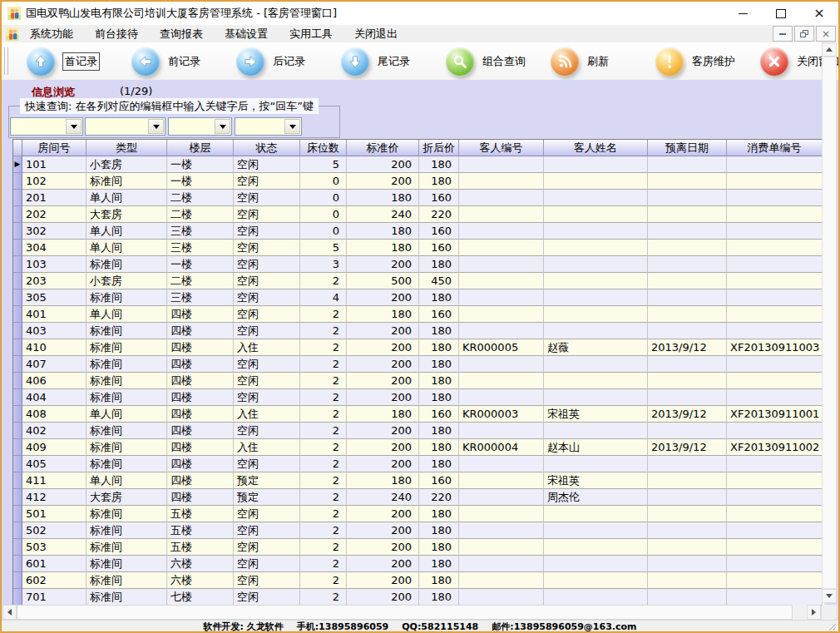 This screenshot has height=633, width=840. What do you see at coordinates (829, 596) in the screenshot?
I see `scroll-down-button` at bounding box center [829, 596].